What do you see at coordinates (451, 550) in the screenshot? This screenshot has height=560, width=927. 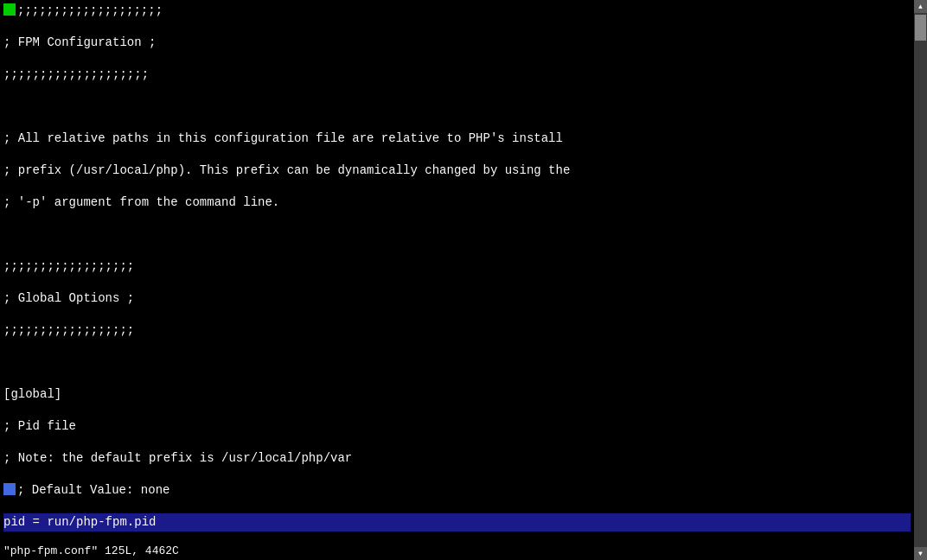 I see `status-bar: "php-fpm.conf" 125L, 4462C` at bounding box center [451, 550].